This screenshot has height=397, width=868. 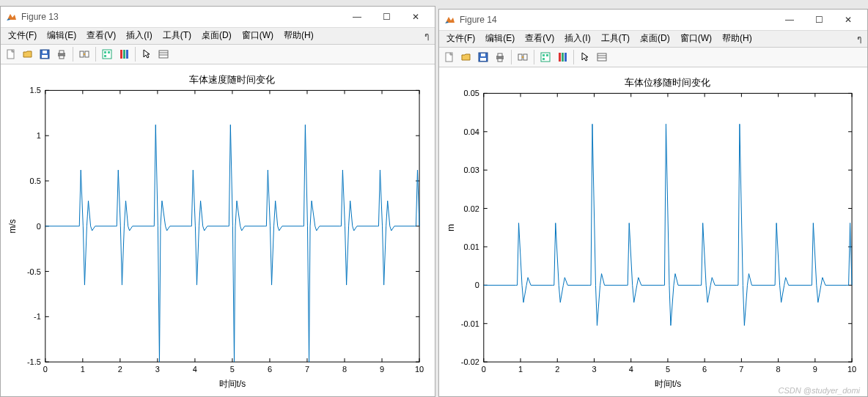 What do you see at coordinates (472, 208) in the screenshot?
I see `svg-text: 0.02` at bounding box center [472, 208].